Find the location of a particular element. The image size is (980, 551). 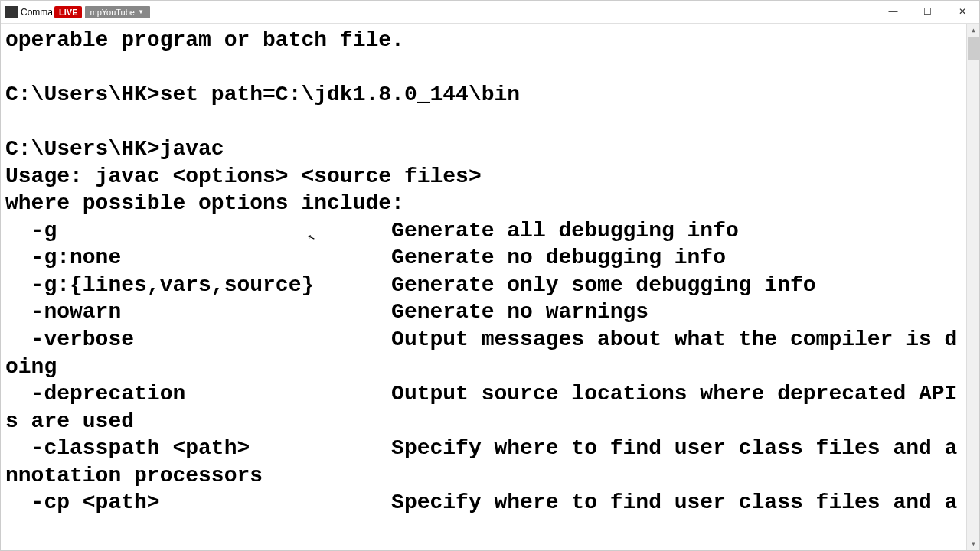

title-left: Comma LIVE mpYouTube ▼ is located at coordinates (75, 12).